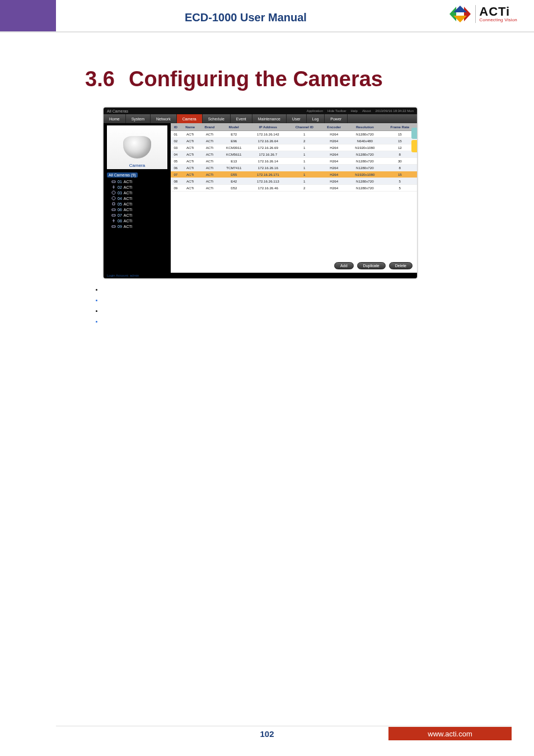  I want to click on tree-item-num: 09, so click(120, 226).